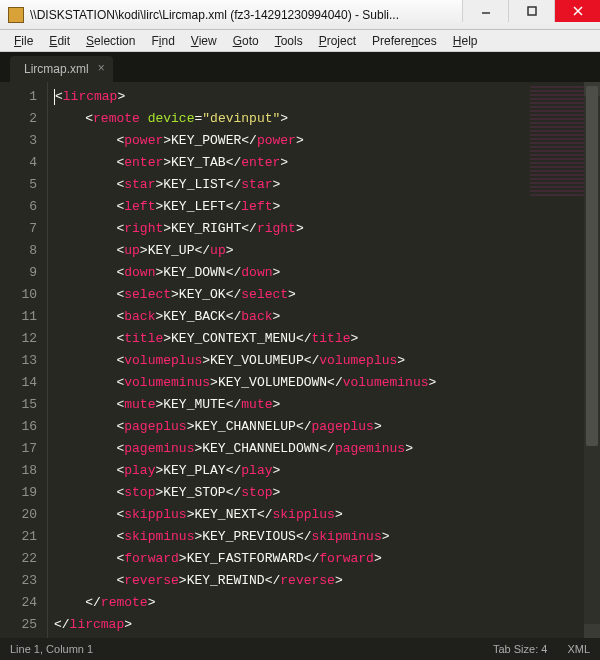 The height and width of the screenshot is (660, 600). What do you see at coordinates (319, 405) in the screenshot?
I see `code-line: <mute>KEY_MUTE</mute>` at bounding box center [319, 405].